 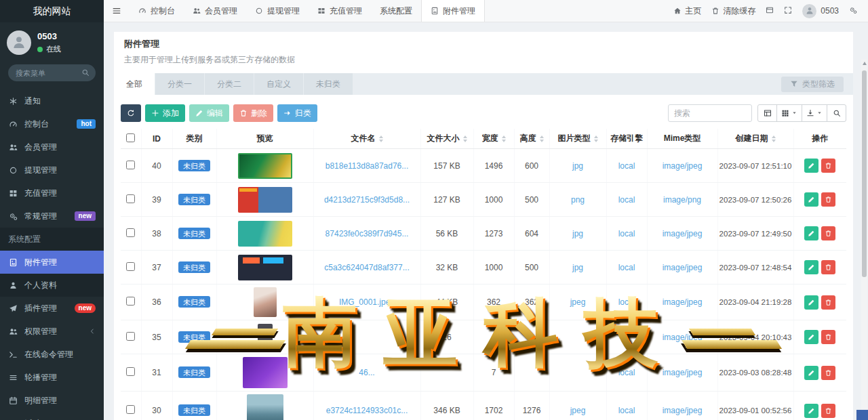 What do you see at coordinates (165, 113) in the screenshot?
I see `add-button: 添加` at bounding box center [165, 113].